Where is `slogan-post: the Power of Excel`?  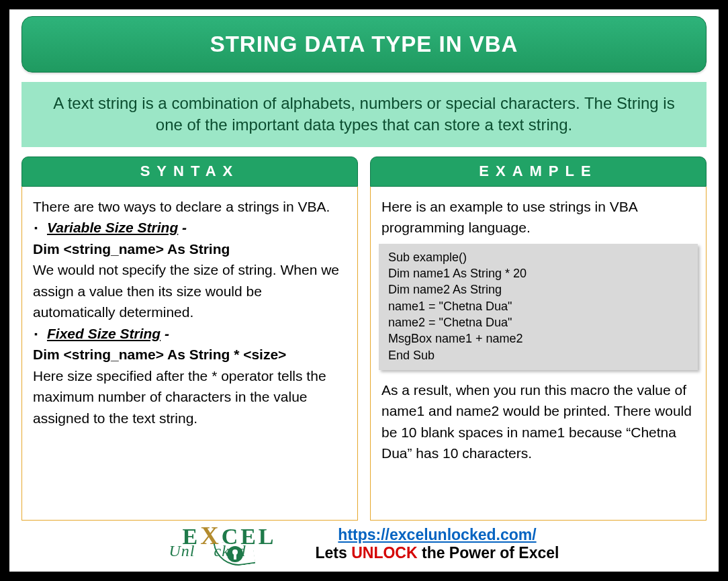 slogan-post: the Power of Excel is located at coordinates (489, 553).